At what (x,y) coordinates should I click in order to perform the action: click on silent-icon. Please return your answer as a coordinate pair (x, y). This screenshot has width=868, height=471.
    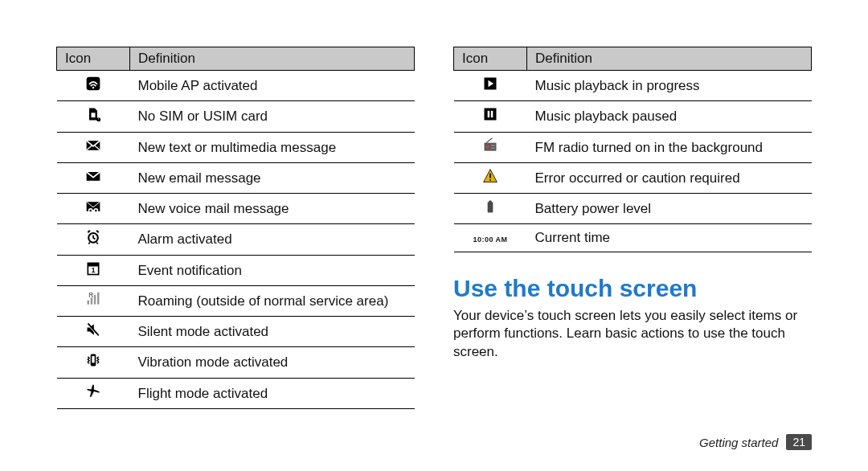
    Looking at the image, I should click on (93, 330).